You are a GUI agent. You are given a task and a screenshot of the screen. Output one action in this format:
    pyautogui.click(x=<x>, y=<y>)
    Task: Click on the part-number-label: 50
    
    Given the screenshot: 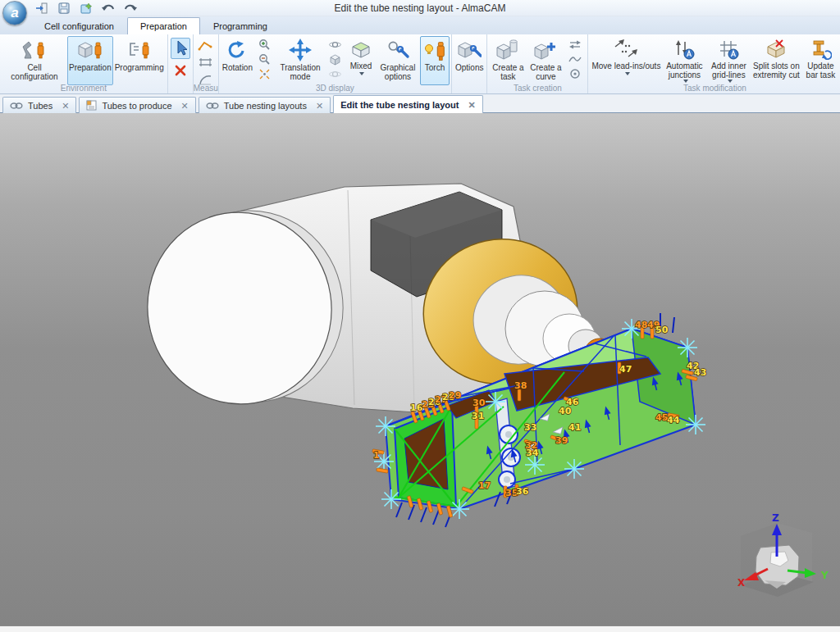 What is the action you would take?
    pyautogui.click(x=662, y=330)
    